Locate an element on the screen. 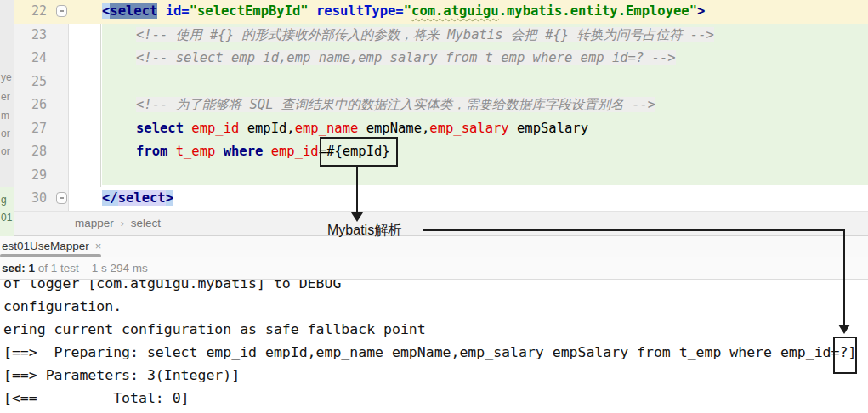  line-number-24: 24 is located at coordinates (31, 59).